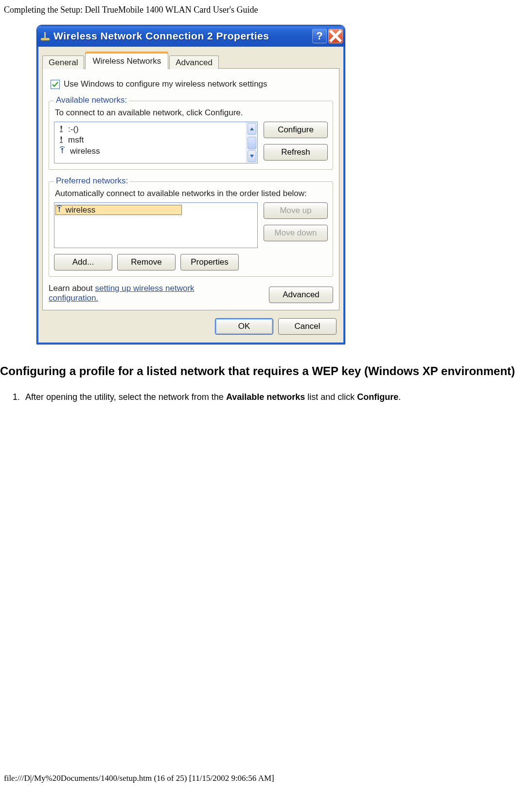 This screenshot has height=792, width=532. I want to click on cancel-button: Cancel, so click(307, 326).